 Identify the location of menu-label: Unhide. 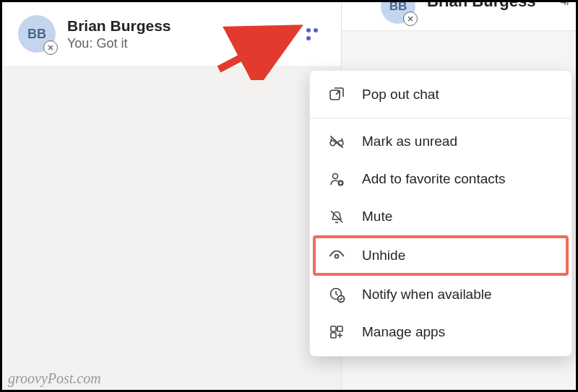
(384, 256).